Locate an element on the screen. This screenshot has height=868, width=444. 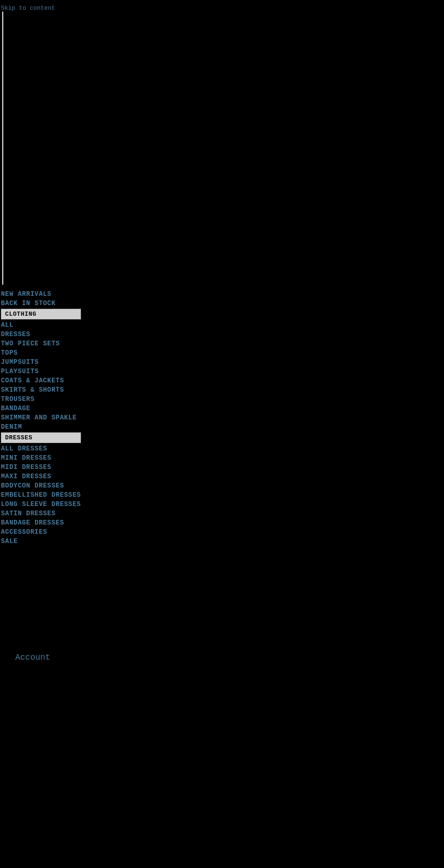
nav-item-shimmer-spakle: SHIMMER AND SPAKLE is located at coordinates (41, 418).